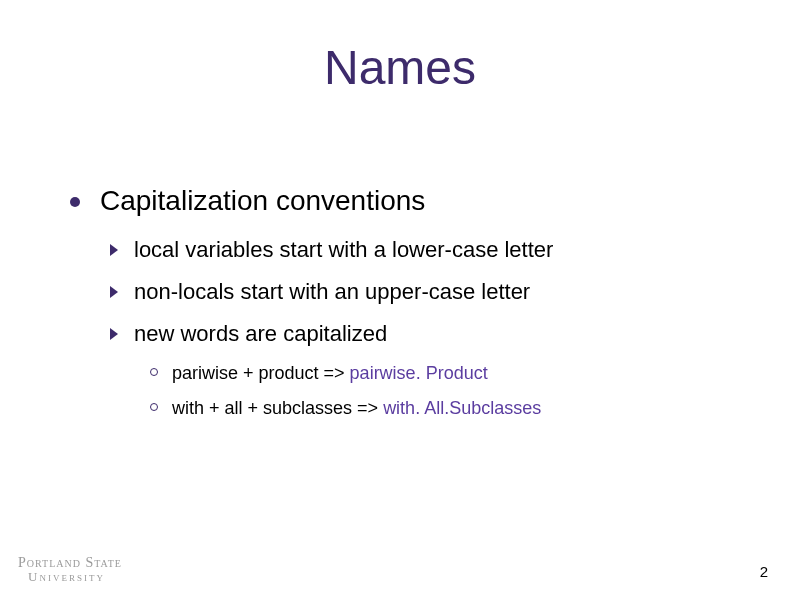 The height and width of the screenshot is (600, 800). I want to click on footer-logo: Portland State University, so click(70, 570).